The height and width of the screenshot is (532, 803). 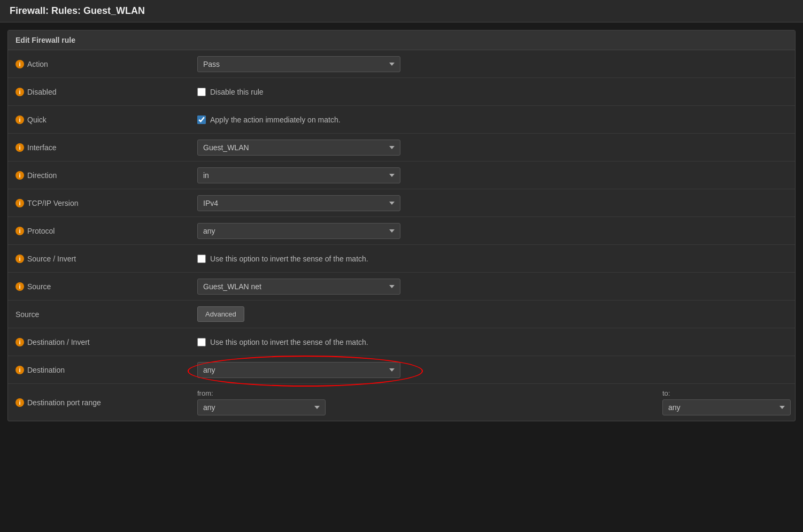 I want to click on quick-checkbox, so click(x=202, y=120).